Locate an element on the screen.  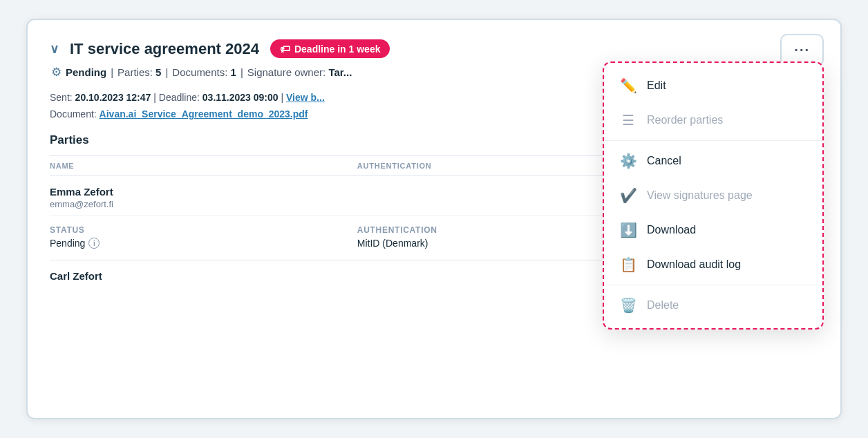
header-row: ∨ IT service agreement 2024 🏷 Deadline i… is located at coordinates (434, 48).